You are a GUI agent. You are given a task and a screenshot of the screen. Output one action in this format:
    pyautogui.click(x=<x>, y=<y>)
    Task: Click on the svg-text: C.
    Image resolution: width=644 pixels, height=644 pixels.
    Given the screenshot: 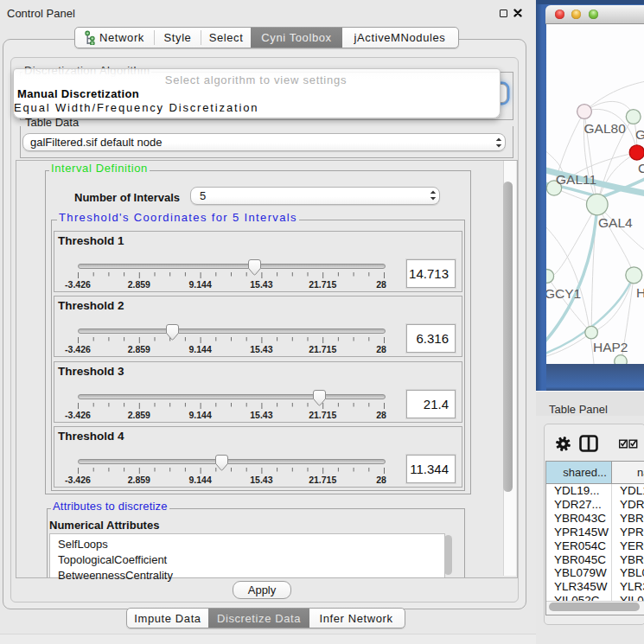 What is the action you would take?
    pyautogui.click(x=641, y=168)
    